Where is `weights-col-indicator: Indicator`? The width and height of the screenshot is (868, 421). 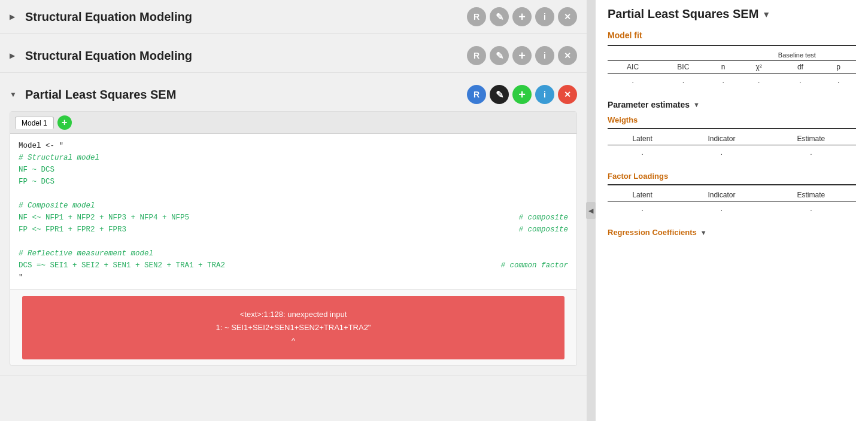 weights-col-indicator: Indicator is located at coordinates (722, 139).